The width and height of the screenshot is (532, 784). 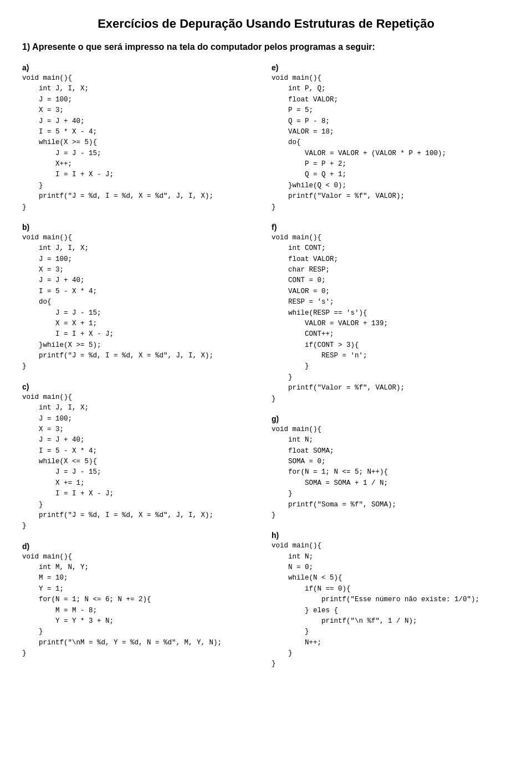 I want to click on code-label-d: d), so click(x=141, y=546).